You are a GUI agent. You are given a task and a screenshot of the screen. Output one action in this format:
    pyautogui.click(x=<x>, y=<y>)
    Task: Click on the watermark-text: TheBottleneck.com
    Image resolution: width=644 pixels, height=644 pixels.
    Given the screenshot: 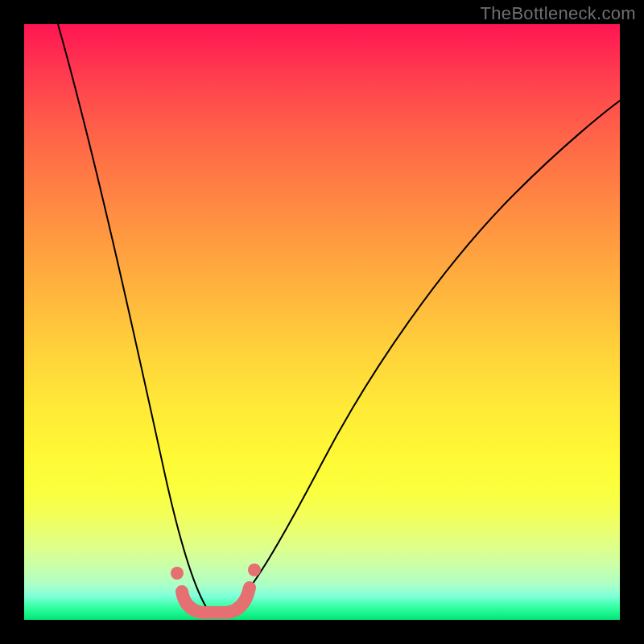 What is the action you would take?
    pyautogui.click(x=559, y=14)
    